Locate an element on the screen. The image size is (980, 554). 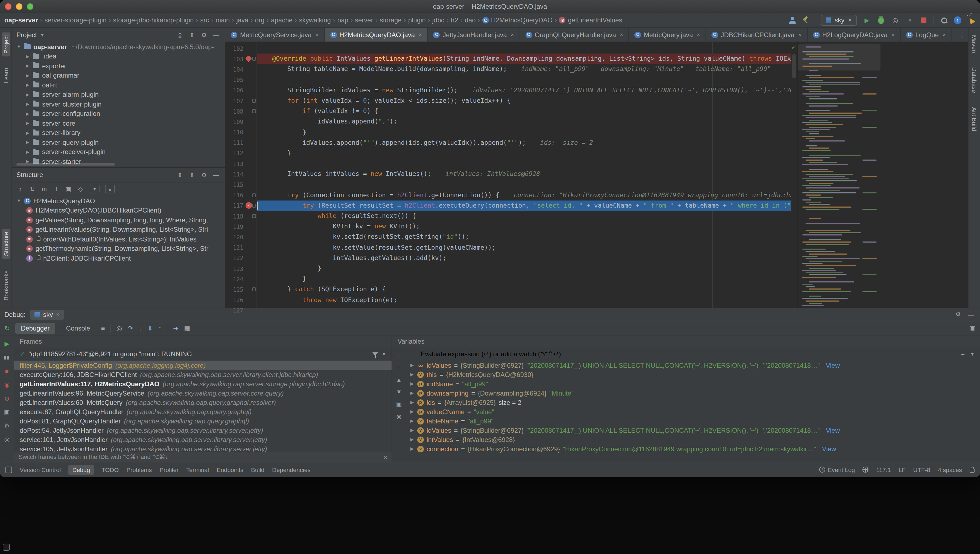
structure-member: fh2Client: JDBCHikariCPClient is located at coordinates (118, 258).